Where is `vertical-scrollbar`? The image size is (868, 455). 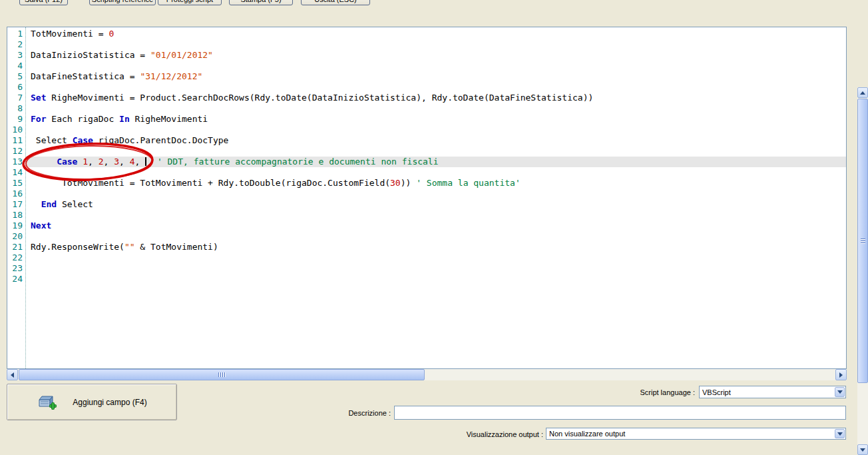
vertical-scrollbar is located at coordinates (863, 271).